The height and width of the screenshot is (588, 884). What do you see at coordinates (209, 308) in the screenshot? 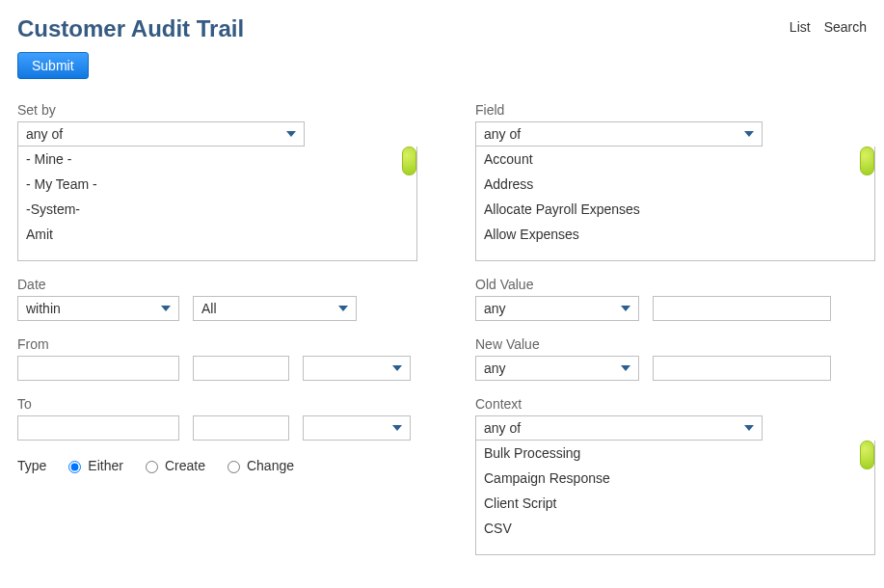
I see `date-range-value: All` at bounding box center [209, 308].